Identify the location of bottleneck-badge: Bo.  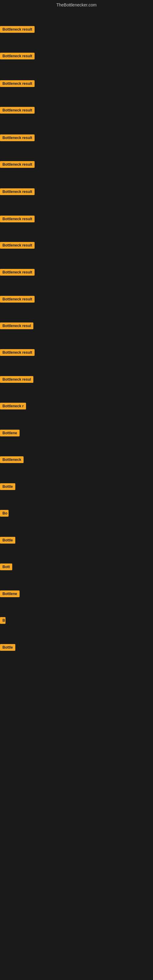
(5, 513).